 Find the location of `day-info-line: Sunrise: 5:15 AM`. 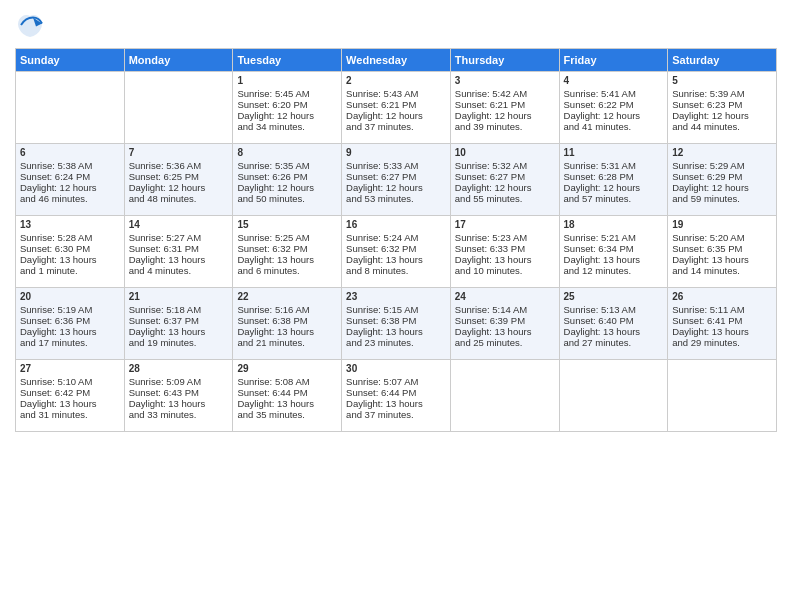

day-info-line: Sunrise: 5:15 AM is located at coordinates (396, 310).